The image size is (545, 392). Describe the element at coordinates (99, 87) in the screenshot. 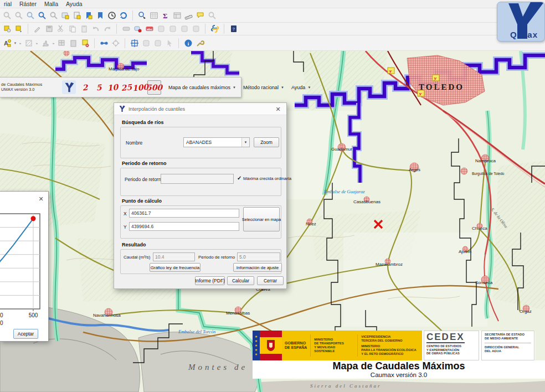

I see `return-period-5-button: 5` at that location.